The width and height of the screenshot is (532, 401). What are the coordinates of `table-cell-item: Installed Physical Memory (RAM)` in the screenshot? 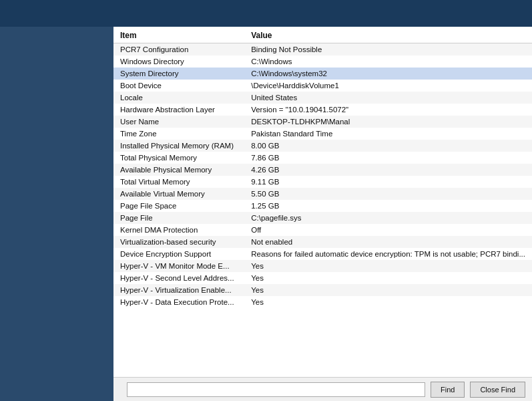 It's located at (179, 146).